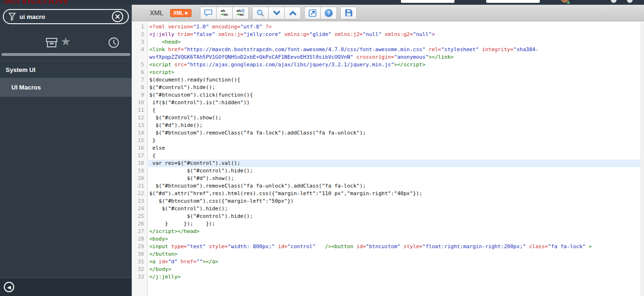 This screenshot has width=644, height=296. What do you see at coordinates (388, 163) in the screenshot?
I see `code-line: 18 var res=$("#control").val();` at bounding box center [388, 163].